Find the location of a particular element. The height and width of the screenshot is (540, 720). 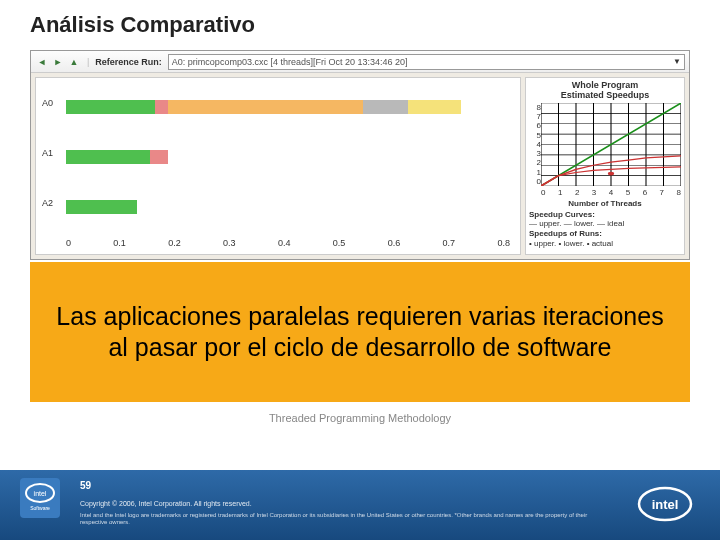

page-number: 59 is located at coordinates (86, 486).